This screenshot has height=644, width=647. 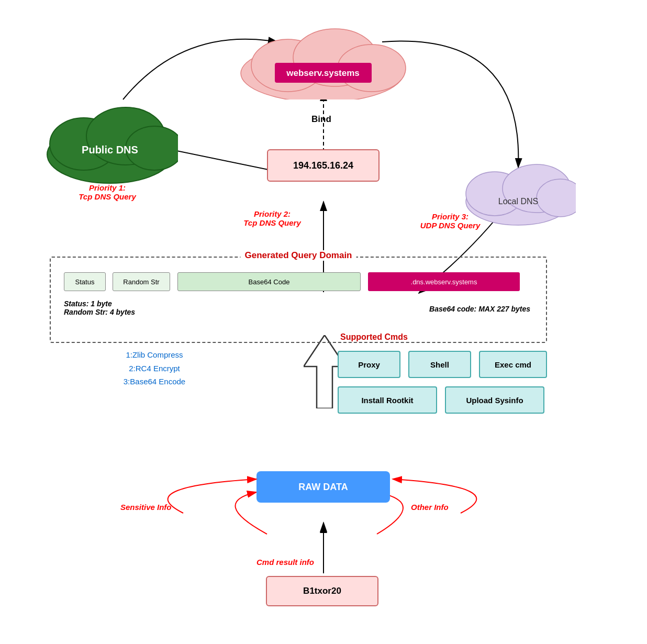 What do you see at coordinates (321, 119) in the screenshot?
I see `bind-label: Bind` at bounding box center [321, 119].